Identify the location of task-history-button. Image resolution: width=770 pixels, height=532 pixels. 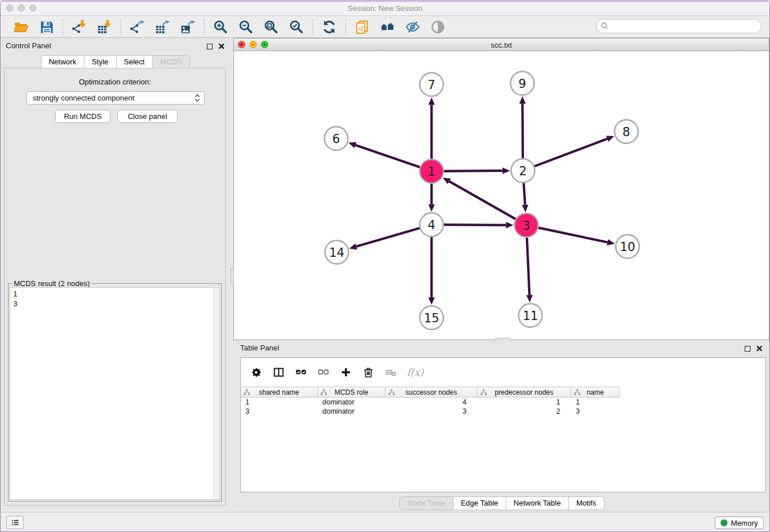
(15, 523).